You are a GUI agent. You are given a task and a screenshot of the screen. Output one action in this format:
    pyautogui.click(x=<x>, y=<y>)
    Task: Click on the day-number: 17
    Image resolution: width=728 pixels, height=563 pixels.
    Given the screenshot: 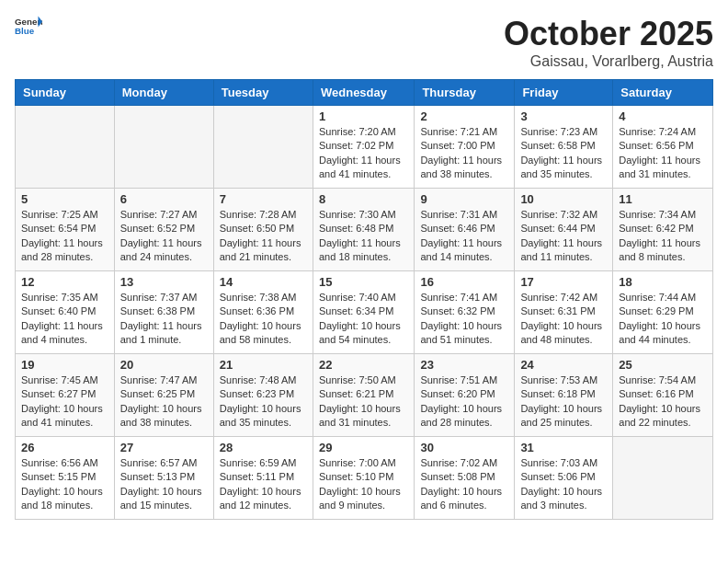 What is the action you would take?
    pyautogui.click(x=563, y=282)
    